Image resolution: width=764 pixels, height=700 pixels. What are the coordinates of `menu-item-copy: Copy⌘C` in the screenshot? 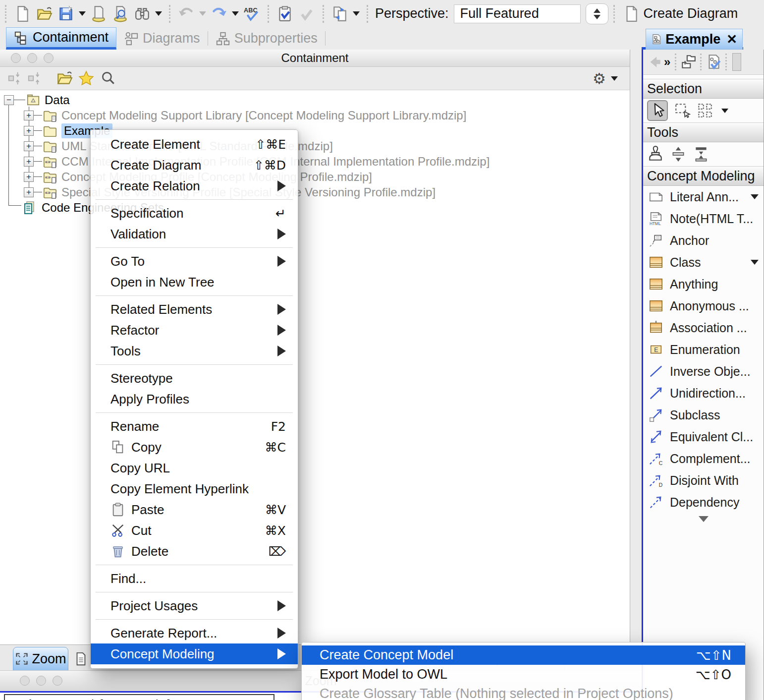 It's located at (194, 447).